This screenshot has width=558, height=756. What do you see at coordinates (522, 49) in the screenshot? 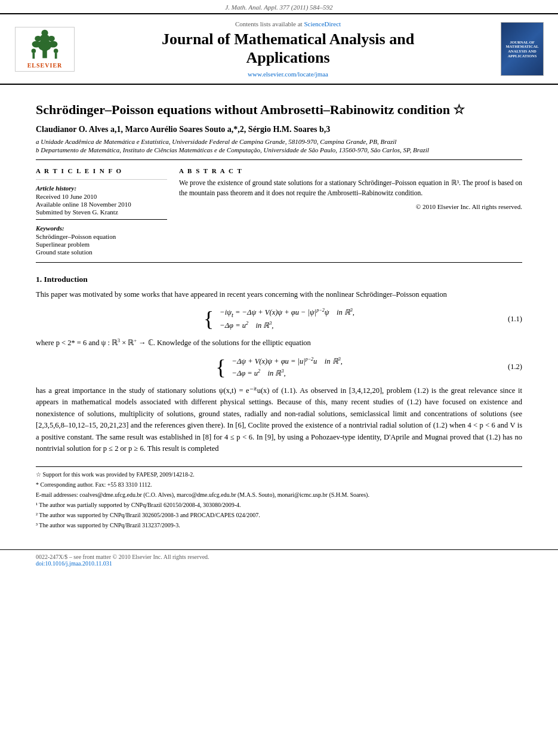
I see `journal-cover-image: Journal ofMATHEMATICALANALYSIS ANDAPPLIC…` at bounding box center [522, 49].